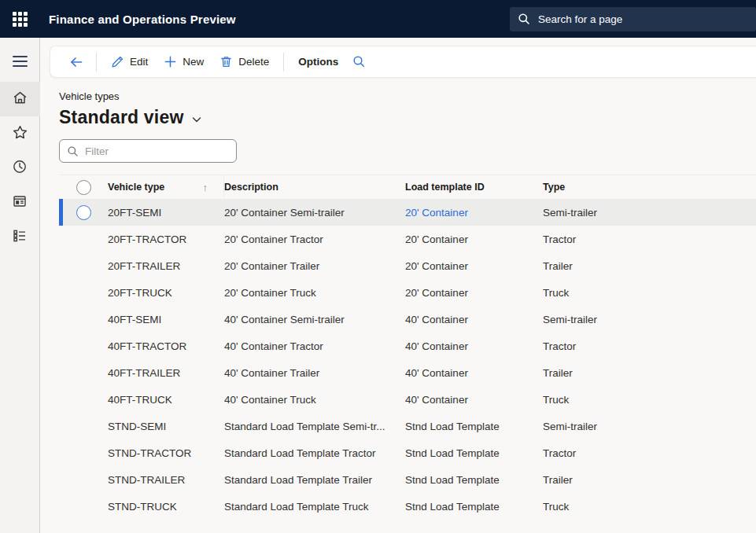  What do you see at coordinates (408, 212) in the screenshot?
I see `table-row: 20FT-SEMI 20' Container Semi-trailer 20'…` at bounding box center [408, 212].